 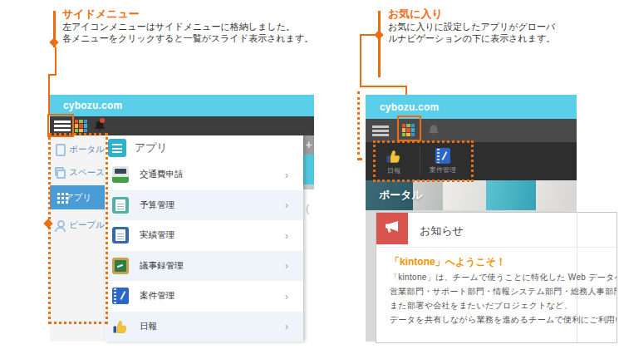 I want to click on connector-dotted-line, so click(x=359, y=126).